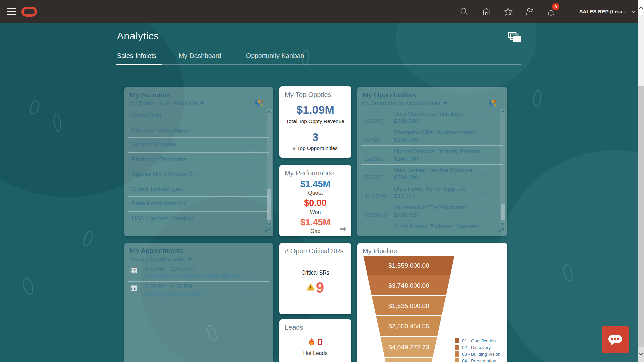 The image size is (644, 362). I want to click on opportunity-date: 5/7/20, so click(372, 140).